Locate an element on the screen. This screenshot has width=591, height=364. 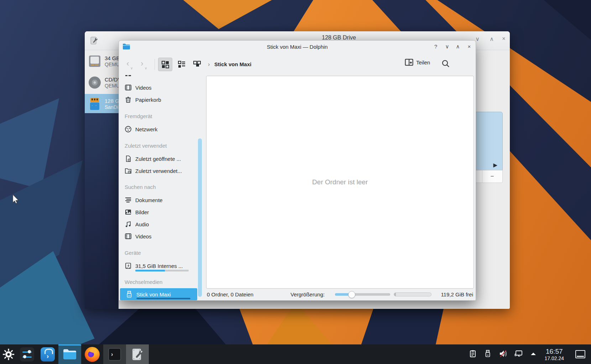
help-button: ? is located at coordinates (436, 46).